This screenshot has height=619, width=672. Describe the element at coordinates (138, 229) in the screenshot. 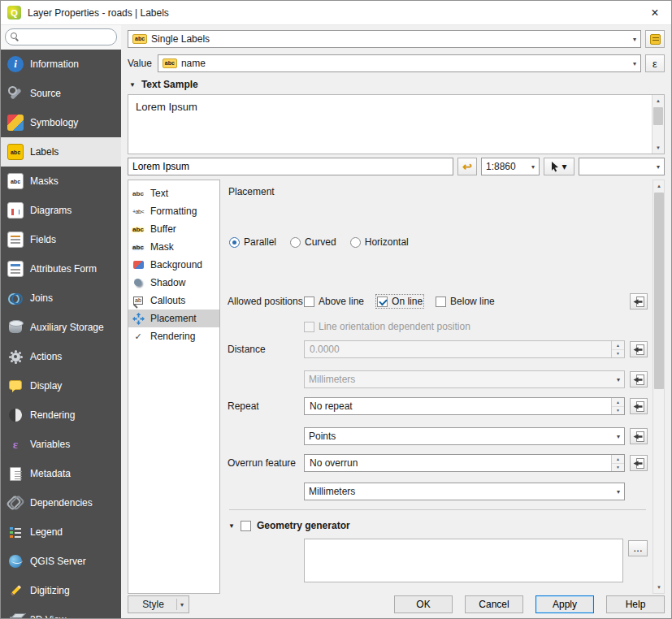

I see `buffer-tab-icon` at that location.